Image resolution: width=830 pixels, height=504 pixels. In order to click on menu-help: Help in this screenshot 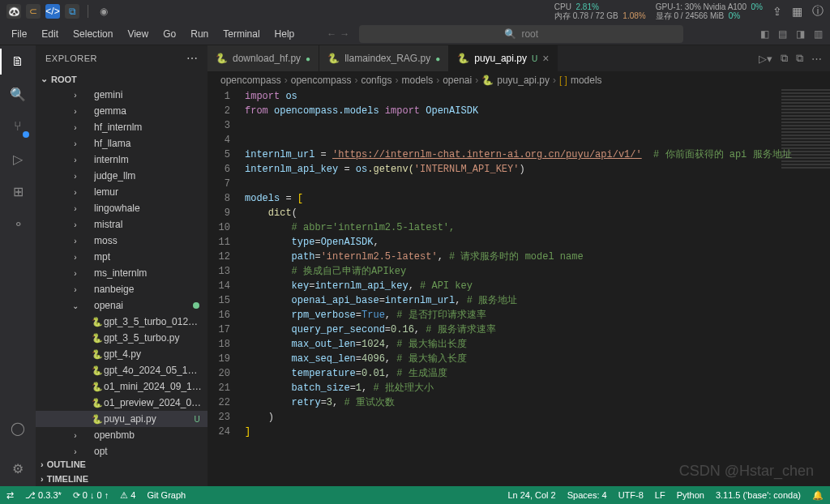, I will do `click(285, 34)`.